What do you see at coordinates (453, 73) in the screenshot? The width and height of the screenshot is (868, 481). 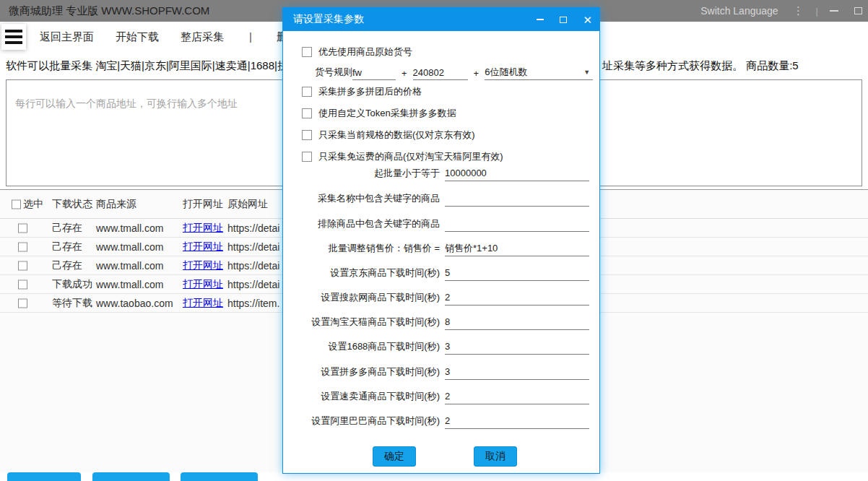 I see `sku-rule-row: 货号规则 + + 6位随机数 ▼` at bounding box center [453, 73].